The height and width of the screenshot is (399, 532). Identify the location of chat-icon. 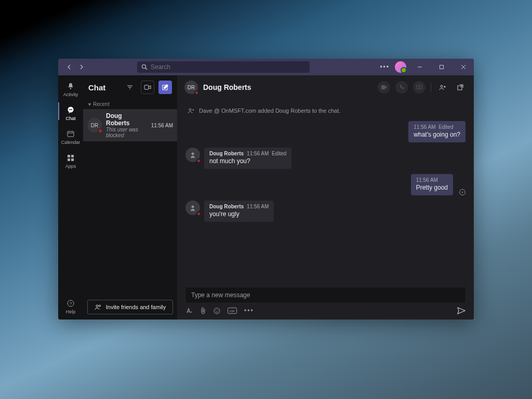
(71, 110).